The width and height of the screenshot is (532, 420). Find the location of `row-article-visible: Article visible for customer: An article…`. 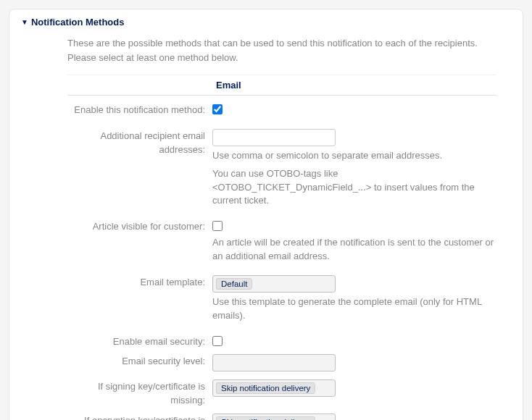

row-article-visible: Article visible for customer: An article… is located at coordinates (282, 240).